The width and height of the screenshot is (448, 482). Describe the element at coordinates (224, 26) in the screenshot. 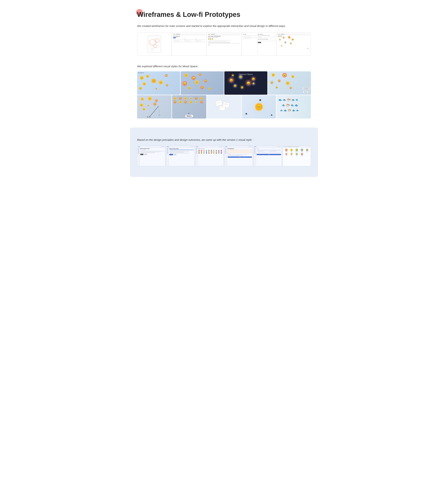

I see `wireframe-description: We created wireframes for main screens a…` at that location.